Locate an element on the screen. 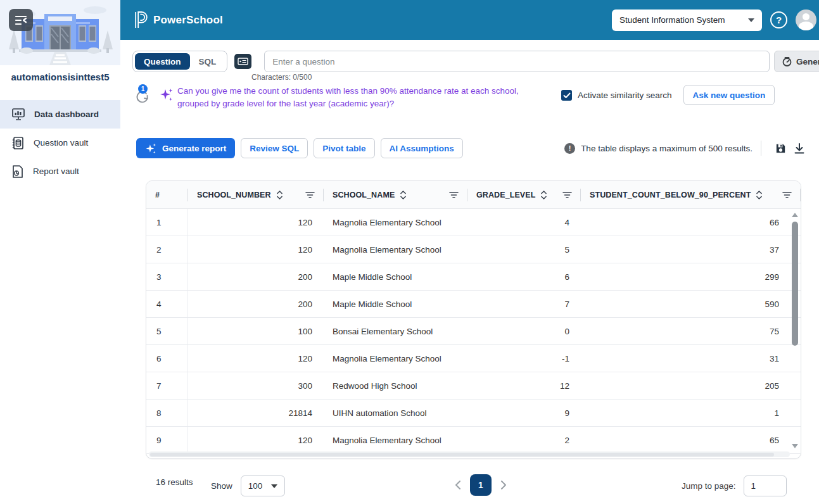 This screenshot has width=819, height=504. product-selector-dropdown: Student Information System is located at coordinates (687, 20).